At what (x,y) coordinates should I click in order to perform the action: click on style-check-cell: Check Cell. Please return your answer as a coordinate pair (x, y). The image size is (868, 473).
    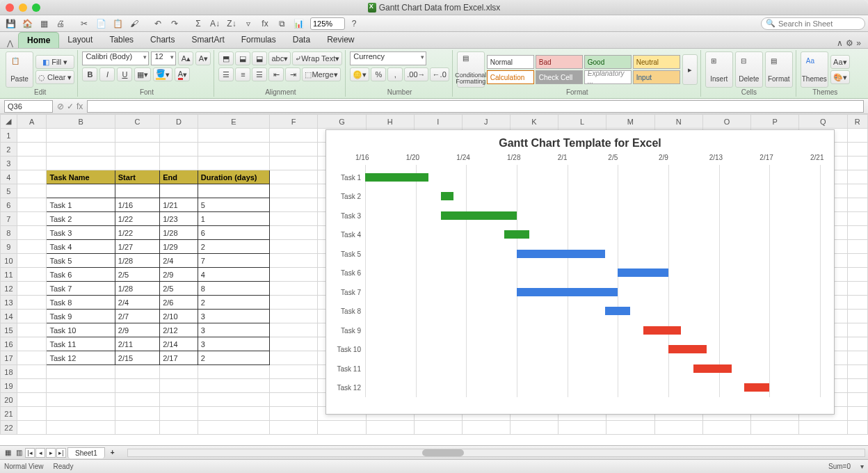
    Looking at the image, I should click on (559, 77).